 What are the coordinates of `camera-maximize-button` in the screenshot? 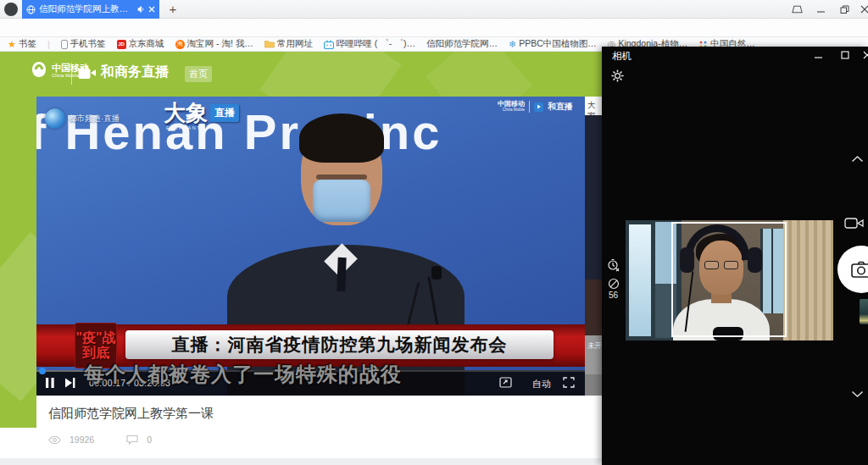 It's located at (845, 55).